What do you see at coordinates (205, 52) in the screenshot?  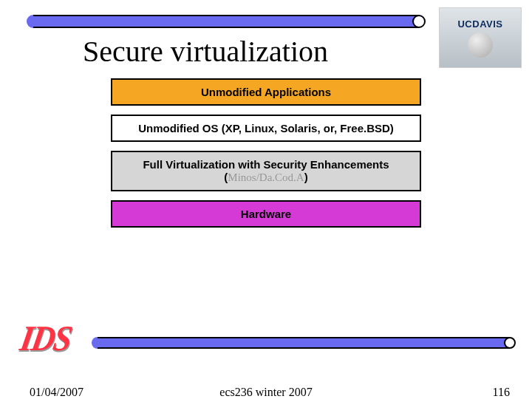 I see `page-title: Secure virtualization` at bounding box center [205, 52].